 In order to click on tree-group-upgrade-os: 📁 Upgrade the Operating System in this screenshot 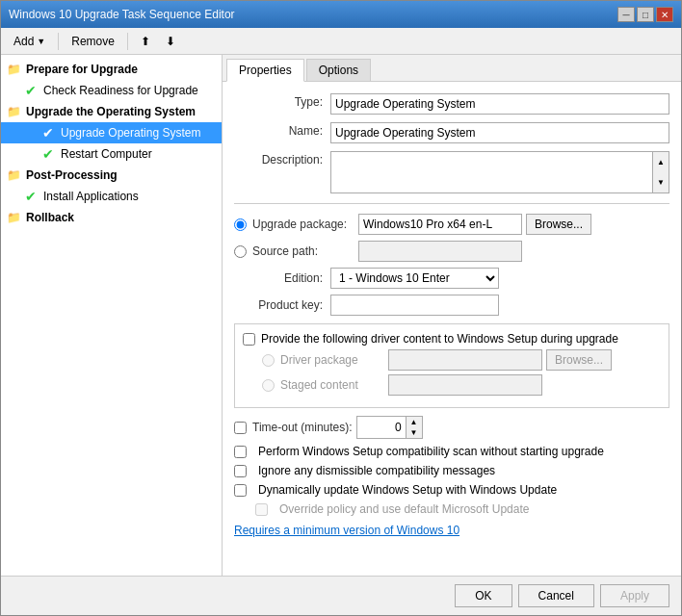, I will do `click(112, 112)`.